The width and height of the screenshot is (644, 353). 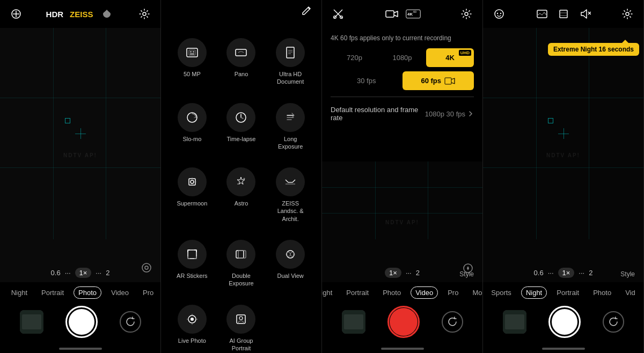 I want to click on menu-item-timelapse: Time-lapse, so click(x=241, y=127).